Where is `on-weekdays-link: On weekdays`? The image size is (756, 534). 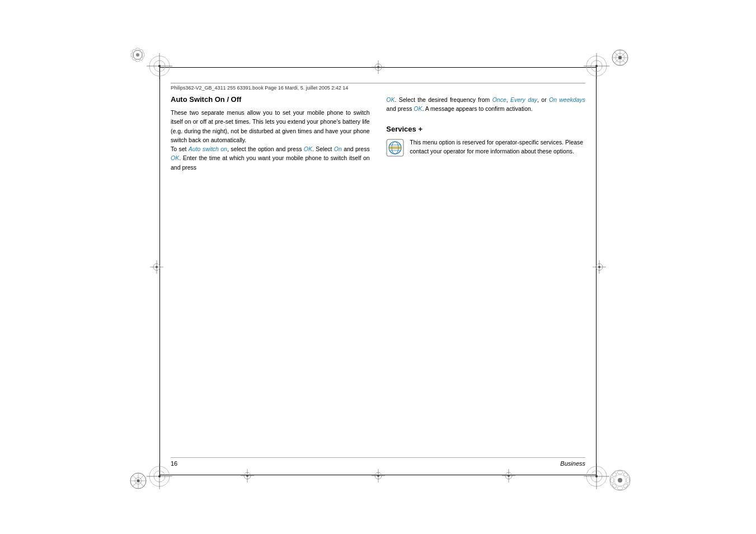
on-weekdays-link: On weekdays is located at coordinates (567, 100).